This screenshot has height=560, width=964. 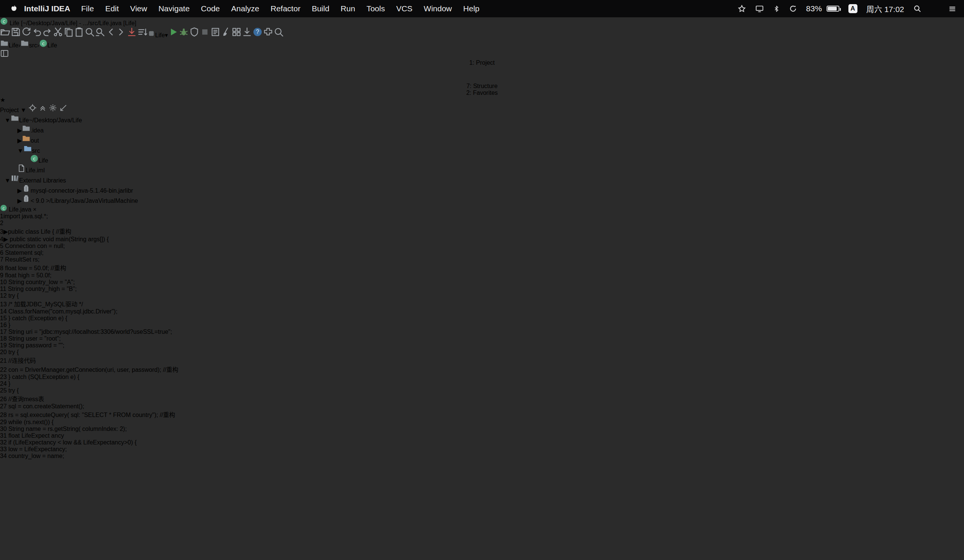 What do you see at coordinates (100, 35) in the screenshot?
I see `replace-icon` at bounding box center [100, 35].